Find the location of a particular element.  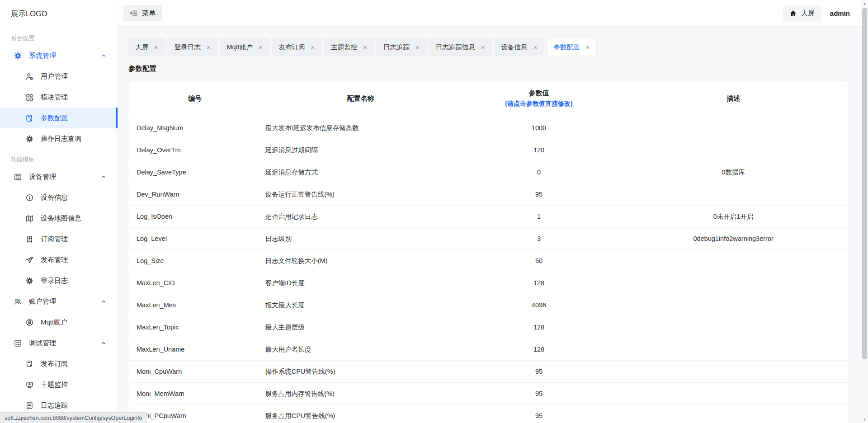

cell-name: 最大用户名长度 is located at coordinates (361, 350).